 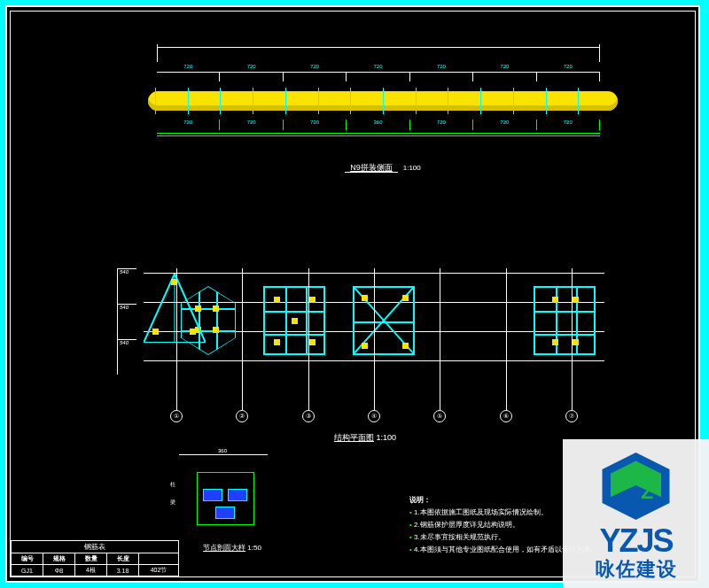 What do you see at coordinates (91, 560) in the screenshot?
I see `th: 数量` at bounding box center [91, 560].